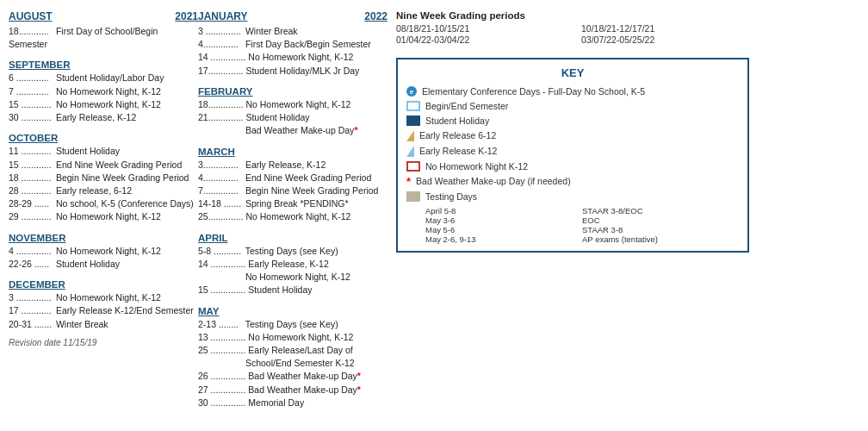 The image size is (868, 431). Describe the element at coordinates (103, 152) in the screenshot. I see `oct-event-1: 11 ............ Student Holiday` at that location.